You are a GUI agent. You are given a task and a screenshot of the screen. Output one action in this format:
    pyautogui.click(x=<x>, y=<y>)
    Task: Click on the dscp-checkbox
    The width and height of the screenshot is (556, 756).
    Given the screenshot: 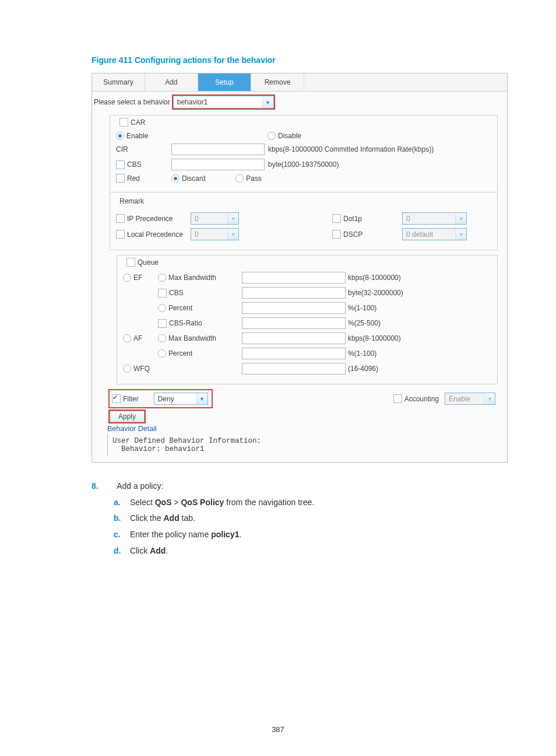 What is the action you would take?
    pyautogui.click(x=337, y=235)
    